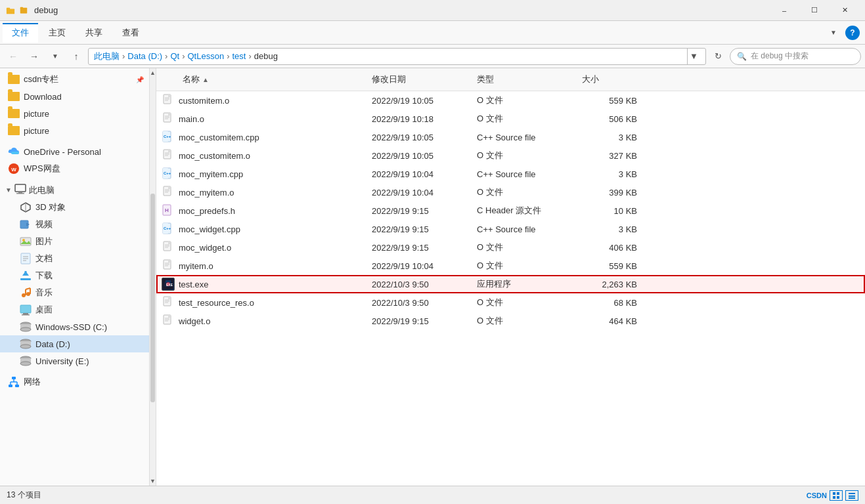 The height and width of the screenshot is (504, 865). What do you see at coordinates (75, 131) in the screenshot?
I see `sidebar-item-picture2: picture` at bounding box center [75, 131].